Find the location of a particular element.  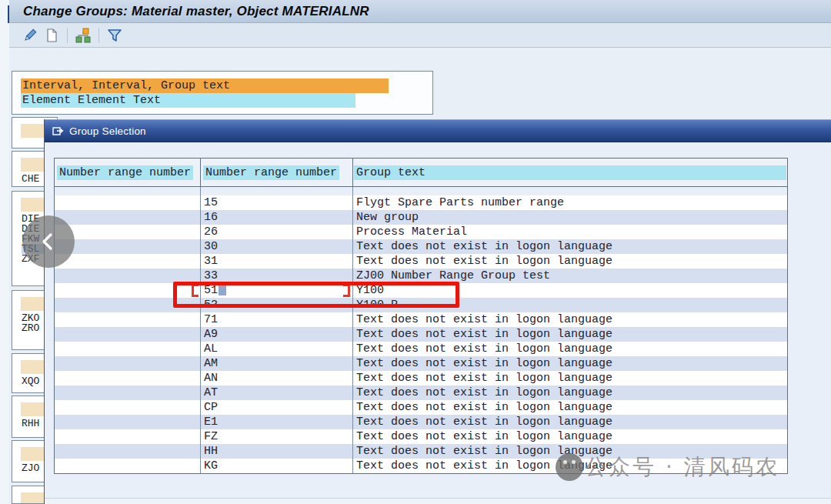

number-range-value: A9 is located at coordinates (211, 334).